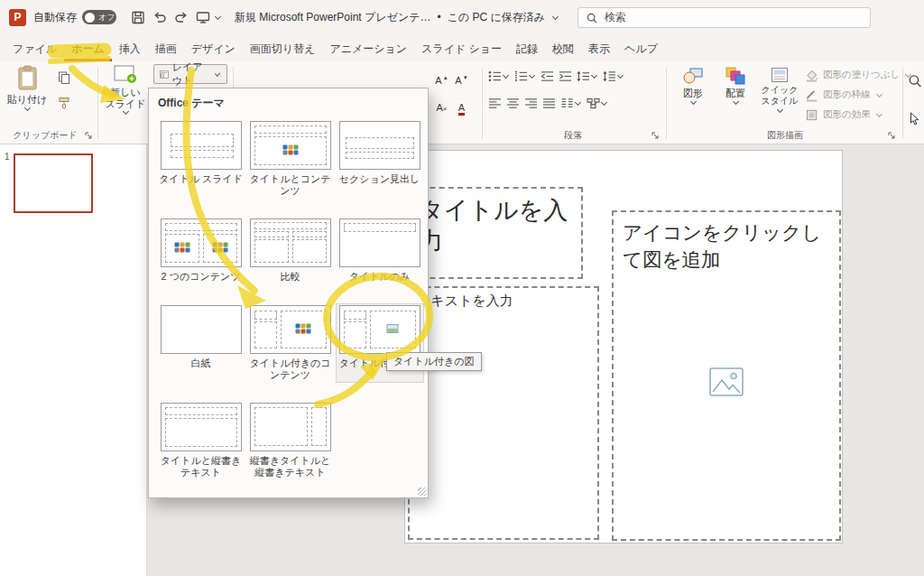 This screenshot has height=576, width=924. What do you see at coordinates (614, 76) in the screenshot?
I see `line-spacing-button` at bounding box center [614, 76].